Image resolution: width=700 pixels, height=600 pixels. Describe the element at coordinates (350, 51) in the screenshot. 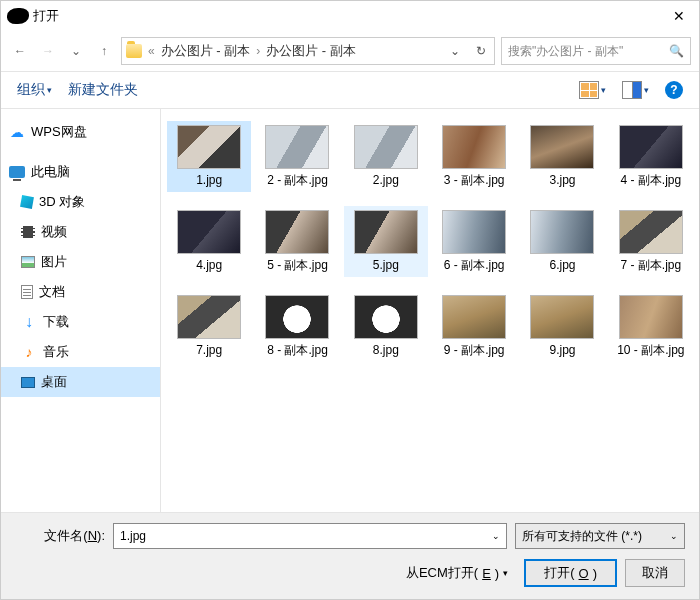

I see `nav-row: ← → ⌄ ↑ « 办公图片 - 副本 › 办公图片 - 副本 ⌄ ↻ 搜索"办…` at that location.